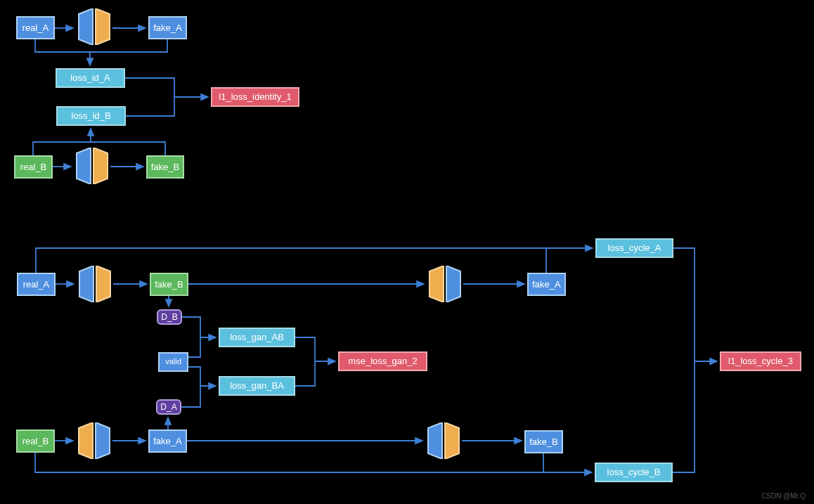  What do you see at coordinates (173, 362) in the screenshot?
I see `node-valid: valid` at bounding box center [173, 362].